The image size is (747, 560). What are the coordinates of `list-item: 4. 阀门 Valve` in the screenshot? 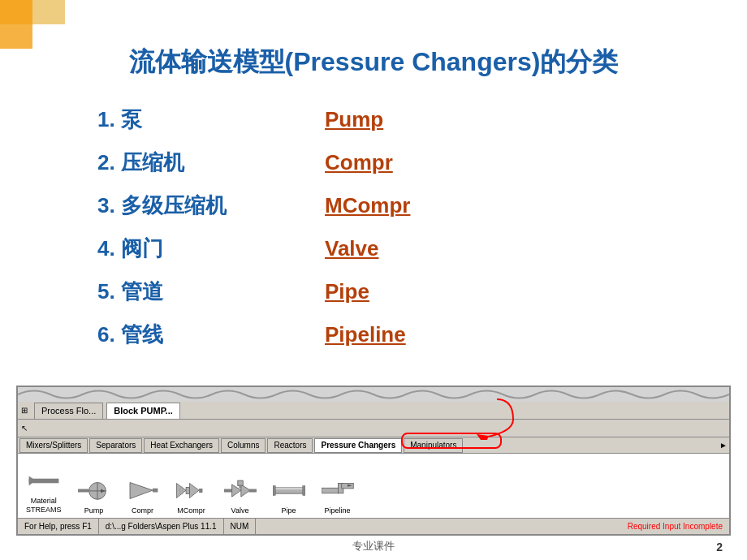 It's located at (253, 248).